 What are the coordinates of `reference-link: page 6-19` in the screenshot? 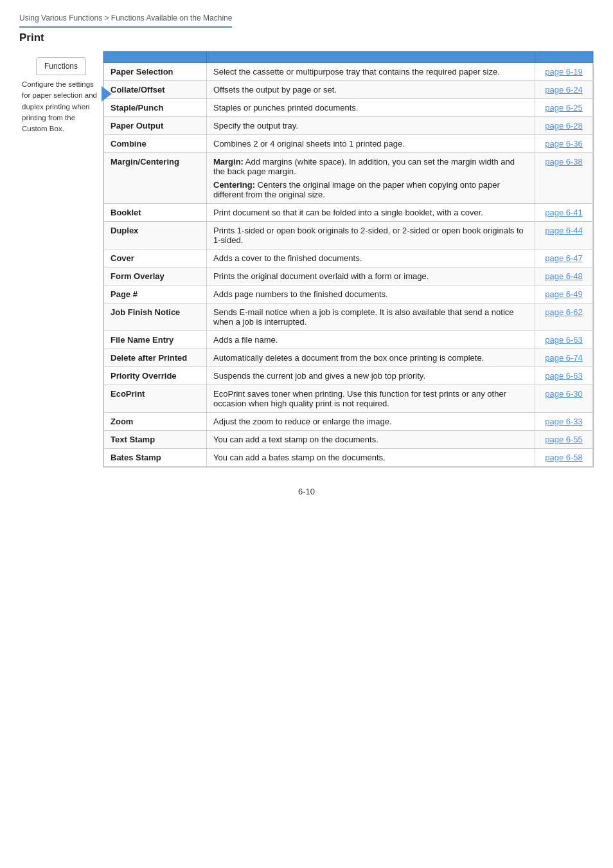 It's located at (564, 72).